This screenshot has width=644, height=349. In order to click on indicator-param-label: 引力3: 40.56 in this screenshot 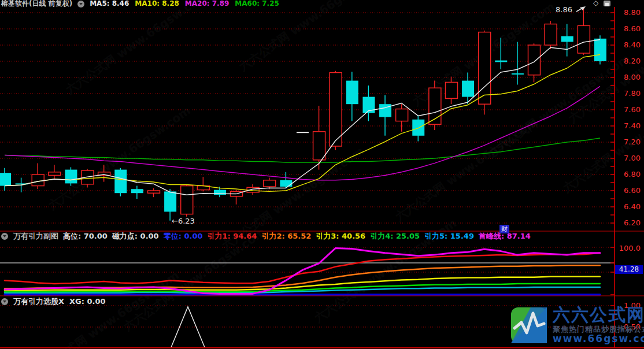, I will do `click(340, 236)`.